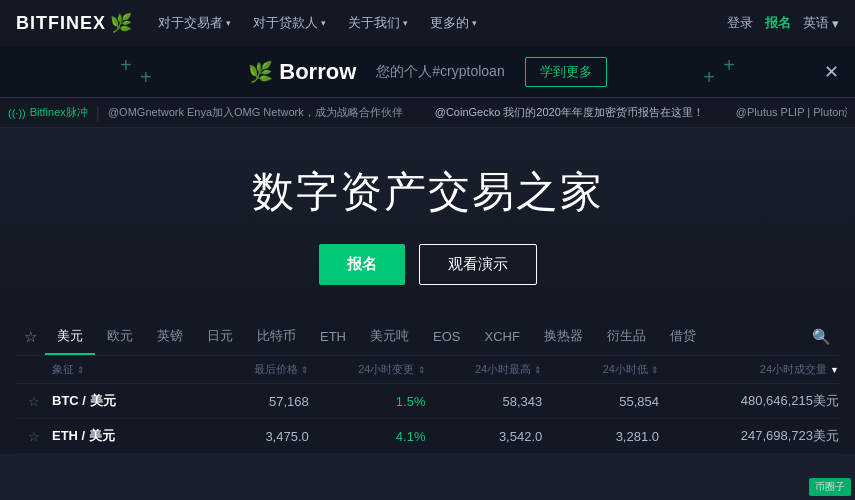 Image resolution: width=855 pixels, height=500 pixels. Describe the element at coordinates (302, 72) in the screenshot. I see `banner-brand: 🌿 Borrow` at that location.